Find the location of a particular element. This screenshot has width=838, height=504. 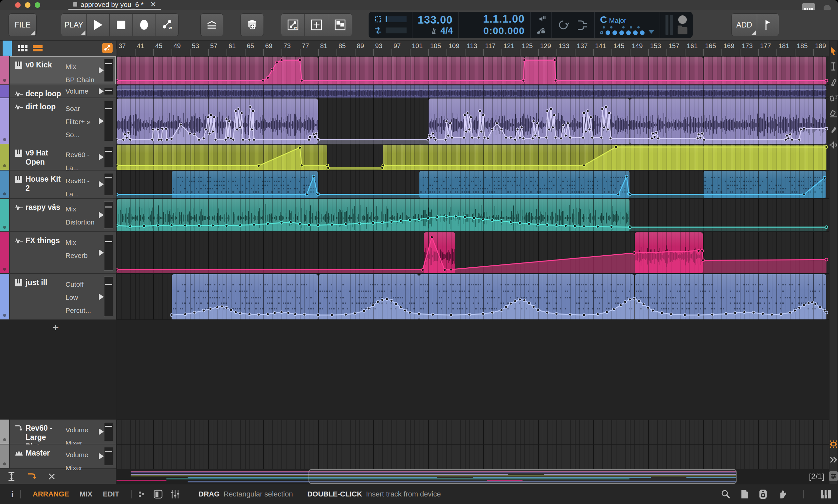

file-menu-button: FILE is located at coordinates (22, 25).